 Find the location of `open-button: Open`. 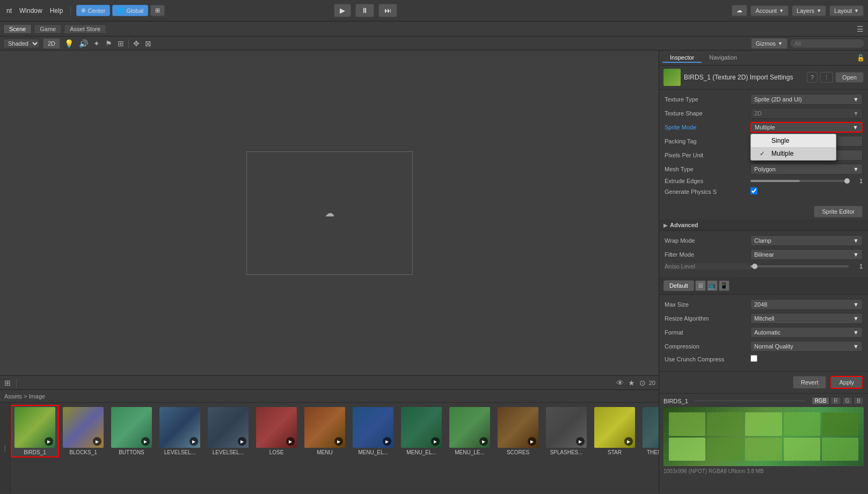

open-button: Open is located at coordinates (849, 77).